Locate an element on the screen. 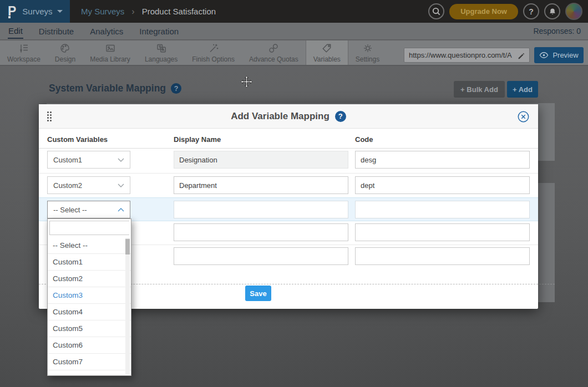 The height and width of the screenshot is (387, 588). edit-pencil-icon is located at coordinates (521, 55).